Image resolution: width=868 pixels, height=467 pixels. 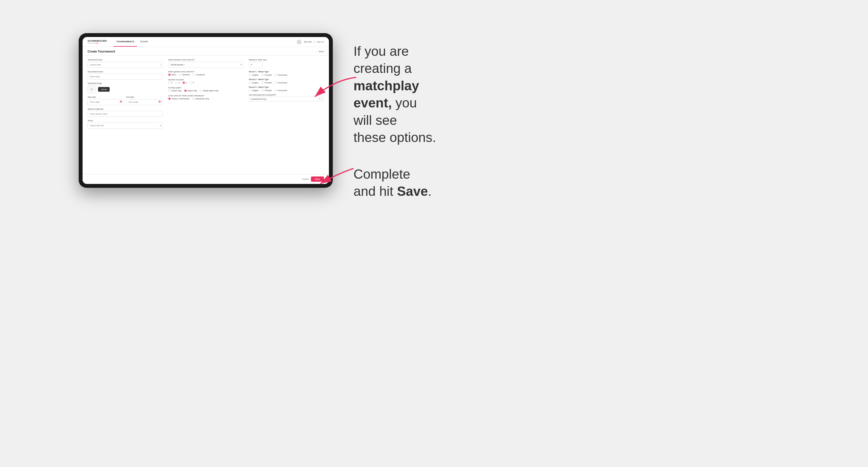 I want to click on sign-out-link: Sign out, so click(x=320, y=42).